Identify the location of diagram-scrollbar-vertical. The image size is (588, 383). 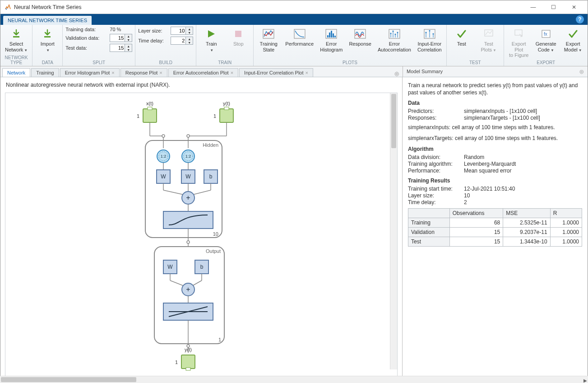
(394, 231).